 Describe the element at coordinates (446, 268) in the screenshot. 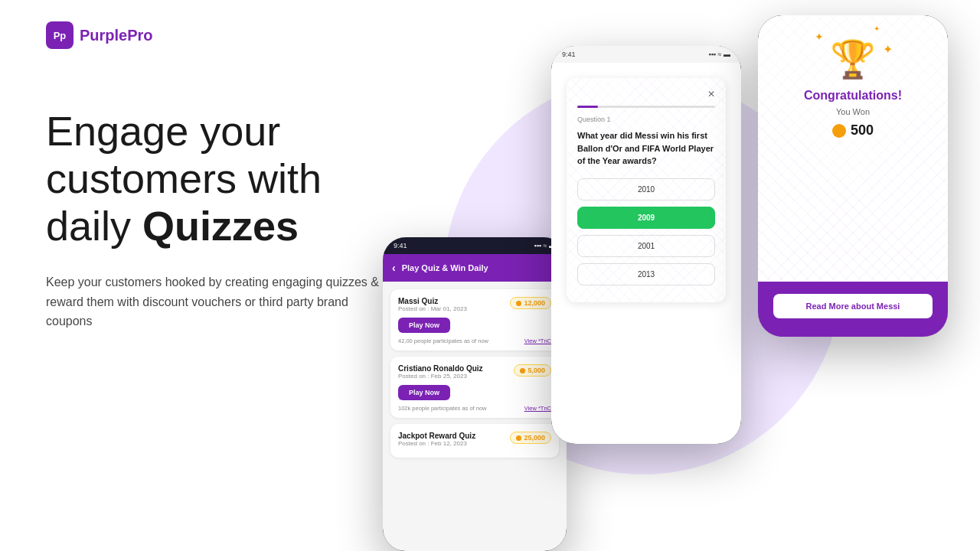

I see `nav-title-1: Play Quiz & Win Daily` at that location.